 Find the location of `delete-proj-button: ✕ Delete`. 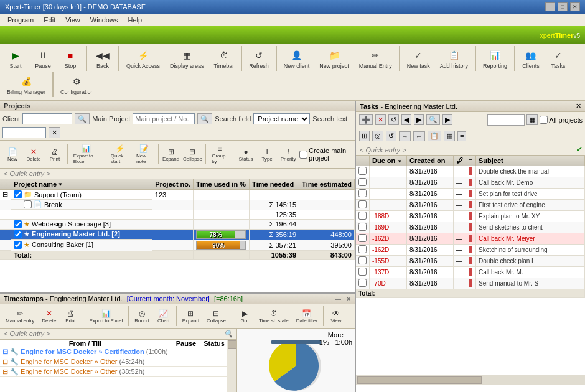

delete-proj-button: ✕ Delete is located at coordinates (34, 154).